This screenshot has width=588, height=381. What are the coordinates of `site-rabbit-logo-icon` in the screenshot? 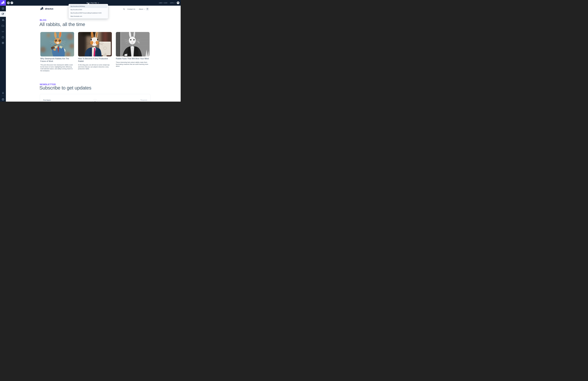 It's located at (42, 9).